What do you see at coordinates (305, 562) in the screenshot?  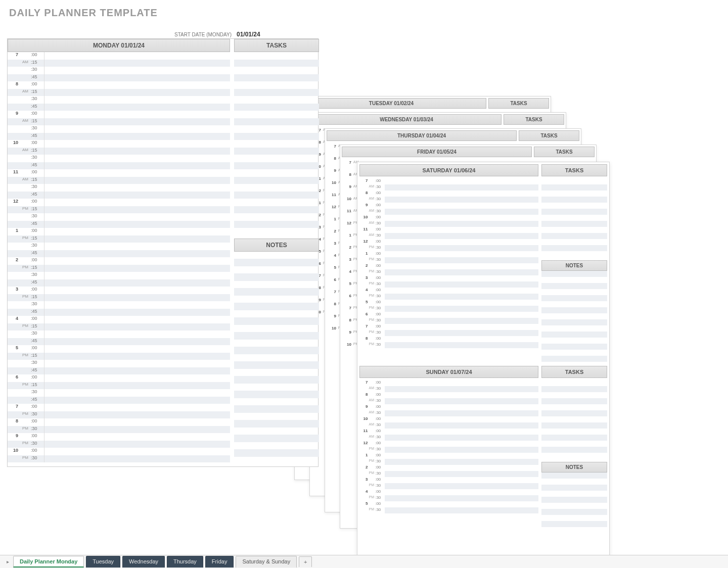 I see `add-sheet-button: +` at bounding box center [305, 562].